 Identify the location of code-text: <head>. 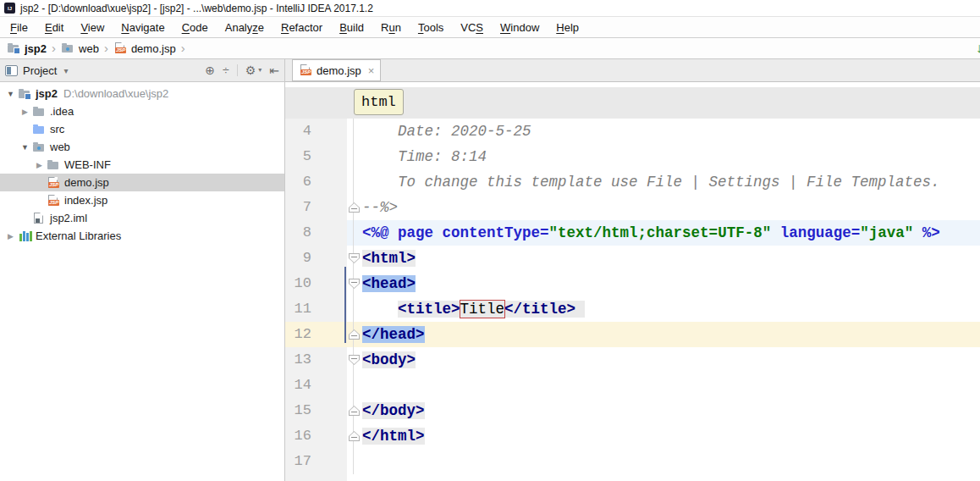
(671, 284).